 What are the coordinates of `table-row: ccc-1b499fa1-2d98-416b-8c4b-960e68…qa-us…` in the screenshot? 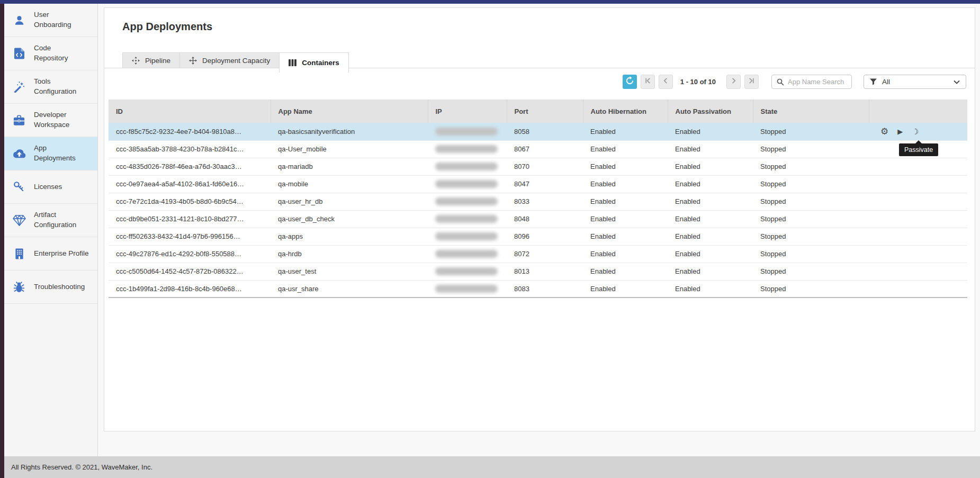 It's located at (538, 289).